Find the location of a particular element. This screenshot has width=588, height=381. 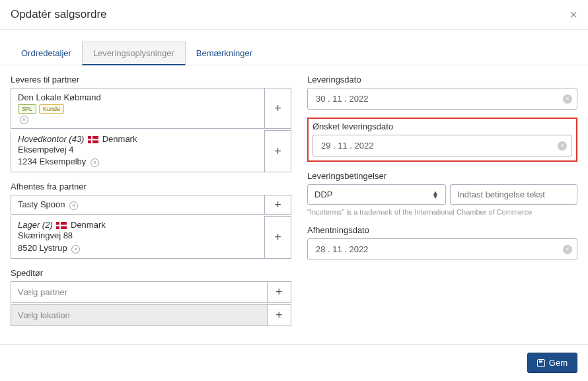

freight-location-row: Vælg lokation + is located at coordinates (151, 316).